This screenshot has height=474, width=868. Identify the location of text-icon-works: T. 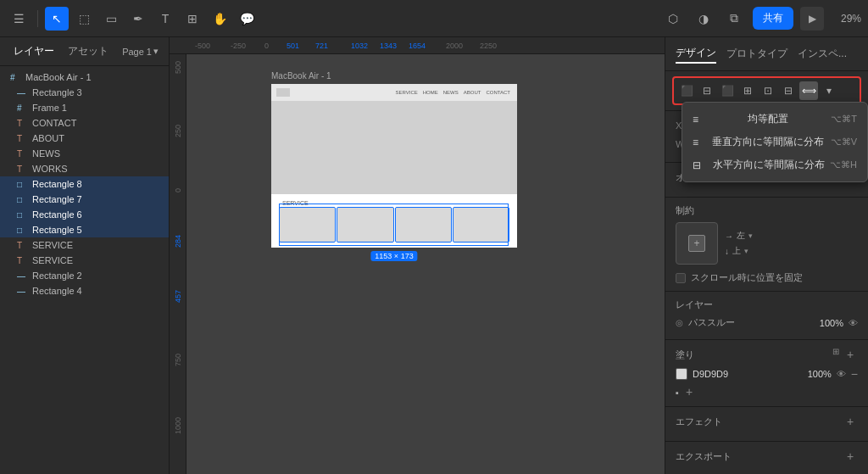
(23, 170).